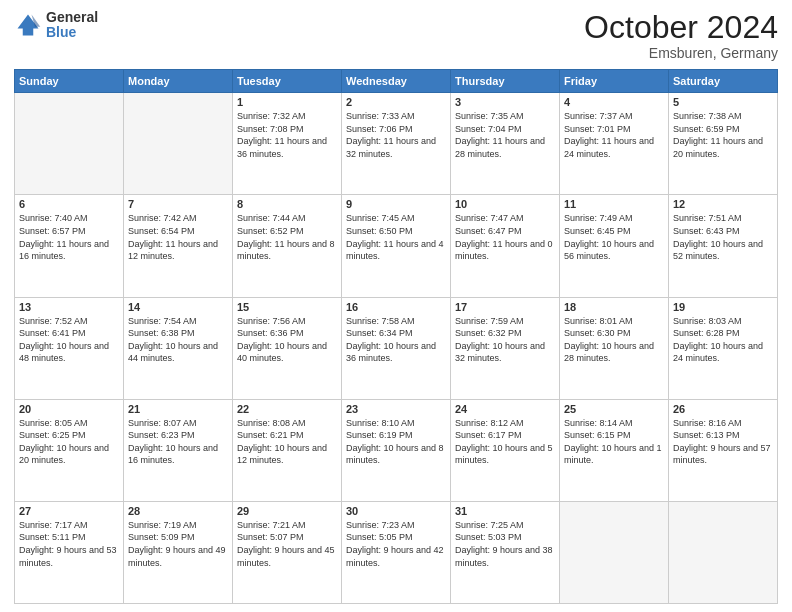  I want to click on day-info: Sunrise: 7:40 AM Sunset: 6:57 PM Dayligh…, so click(69, 237).